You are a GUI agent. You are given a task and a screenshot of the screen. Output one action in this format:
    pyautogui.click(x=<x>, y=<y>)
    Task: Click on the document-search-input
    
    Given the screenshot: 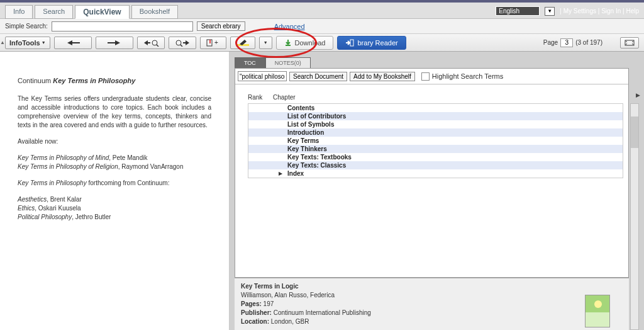 What is the action you would take?
    pyautogui.click(x=262, y=76)
    